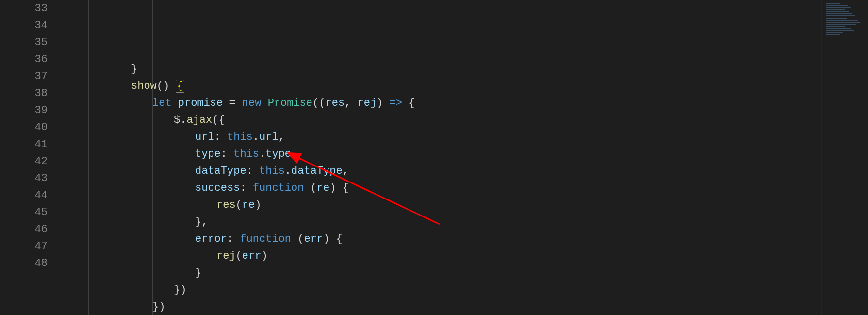 The width and height of the screenshot is (868, 315). Describe the element at coordinates (173, 86) in the screenshot. I see `token` at that location.